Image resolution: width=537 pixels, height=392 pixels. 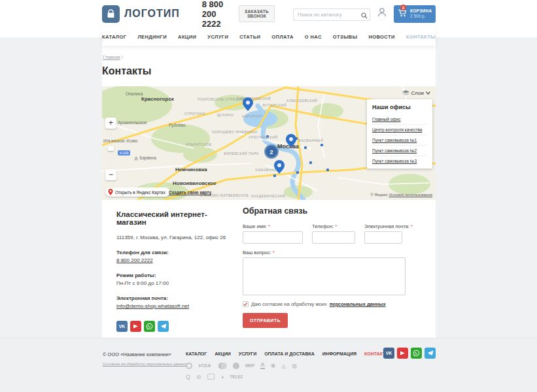 What do you see at coordinates (114, 37) in the screenshot?
I see `nav-item-katalog: КАТАЛОГ` at bounding box center [114, 37].